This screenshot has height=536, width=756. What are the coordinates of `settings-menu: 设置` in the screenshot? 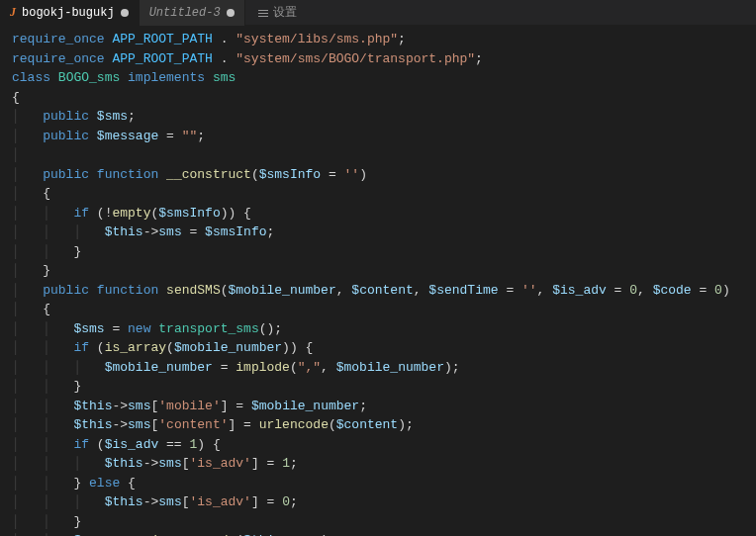 It's located at (277, 12).